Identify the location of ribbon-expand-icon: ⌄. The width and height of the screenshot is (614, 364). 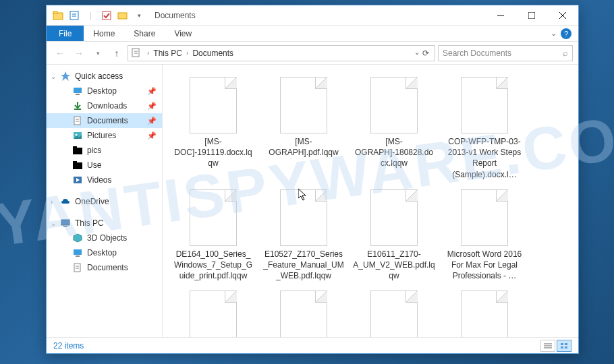
(553, 34).